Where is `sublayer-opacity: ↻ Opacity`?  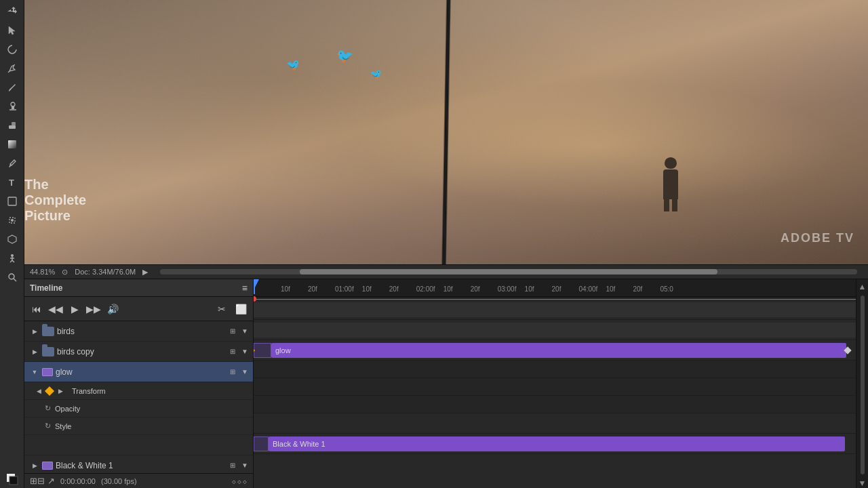 sublayer-opacity: ↻ Opacity is located at coordinates (138, 409).